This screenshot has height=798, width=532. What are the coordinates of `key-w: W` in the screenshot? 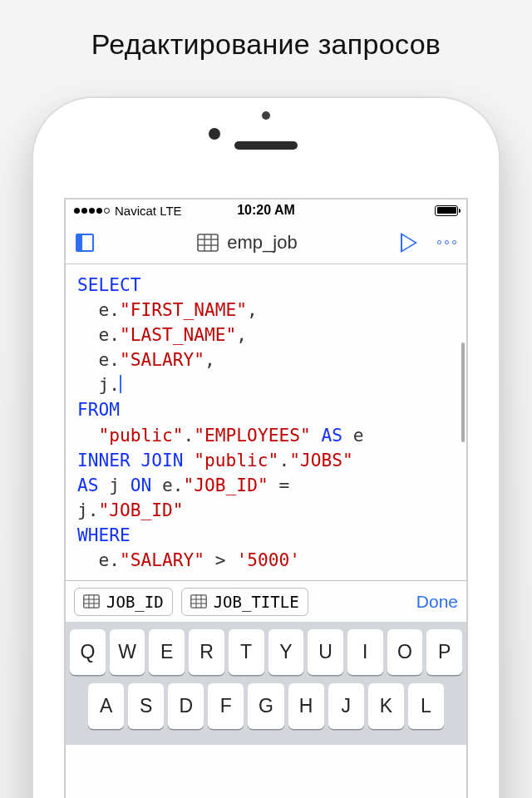 It's located at (128, 652).